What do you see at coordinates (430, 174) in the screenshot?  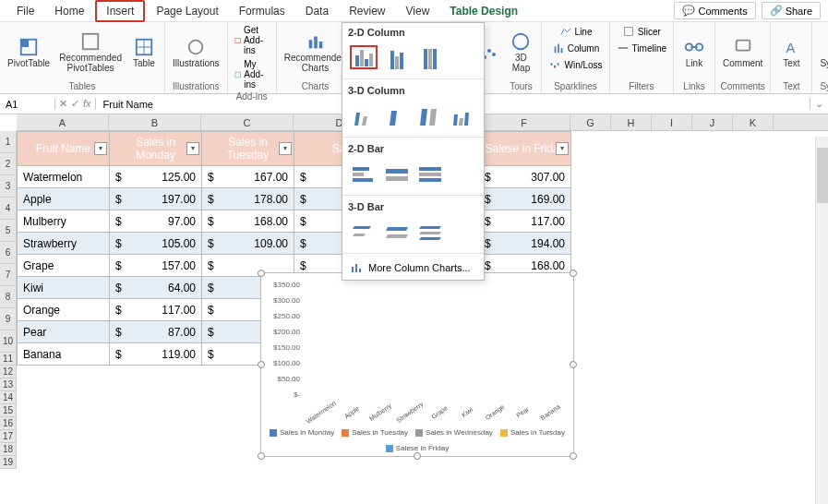 I see `100-stacked-bar-option` at bounding box center [430, 174].